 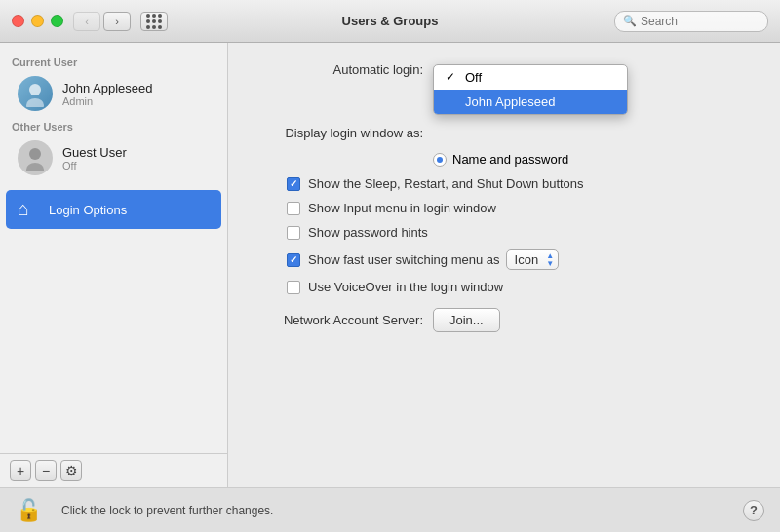 I want to click on checkbox-password-hints-label: Show password hints, so click(x=369, y=232).